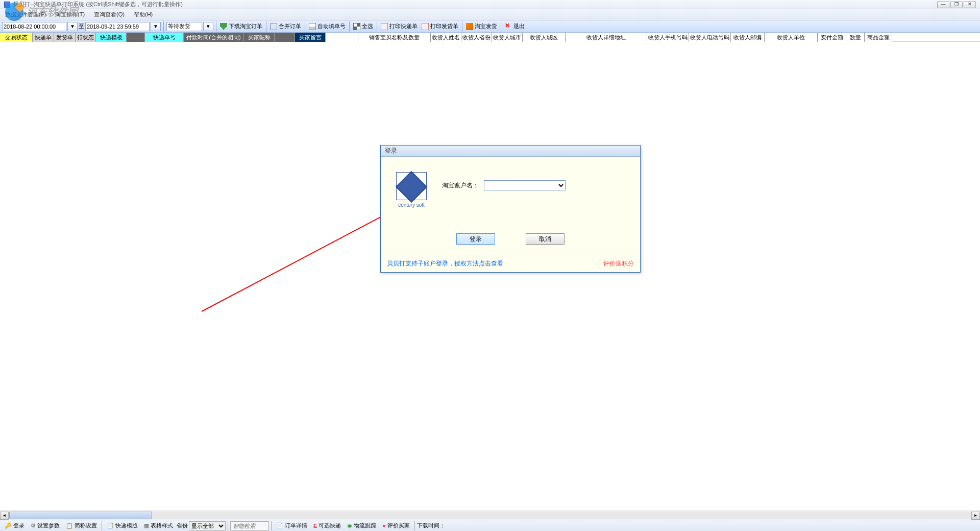 The width and height of the screenshot is (980, 531). I want to click on print-express-icon, so click(384, 27).